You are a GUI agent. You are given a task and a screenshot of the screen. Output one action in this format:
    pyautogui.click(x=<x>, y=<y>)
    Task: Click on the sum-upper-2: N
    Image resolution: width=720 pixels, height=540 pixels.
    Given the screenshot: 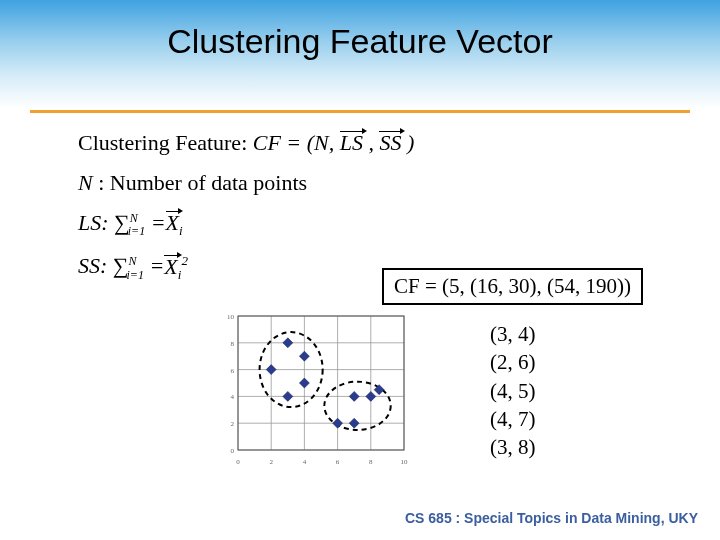 What is the action you would take?
    pyautogui.click(x=133, y=261)
    